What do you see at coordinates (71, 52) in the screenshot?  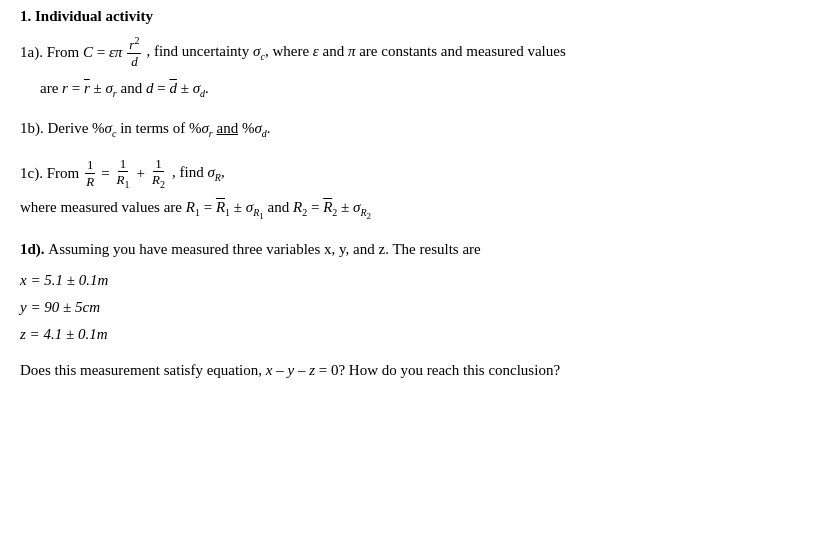 I see `label-1a: 1a). From C = επ` at bounding box center [71, 52].